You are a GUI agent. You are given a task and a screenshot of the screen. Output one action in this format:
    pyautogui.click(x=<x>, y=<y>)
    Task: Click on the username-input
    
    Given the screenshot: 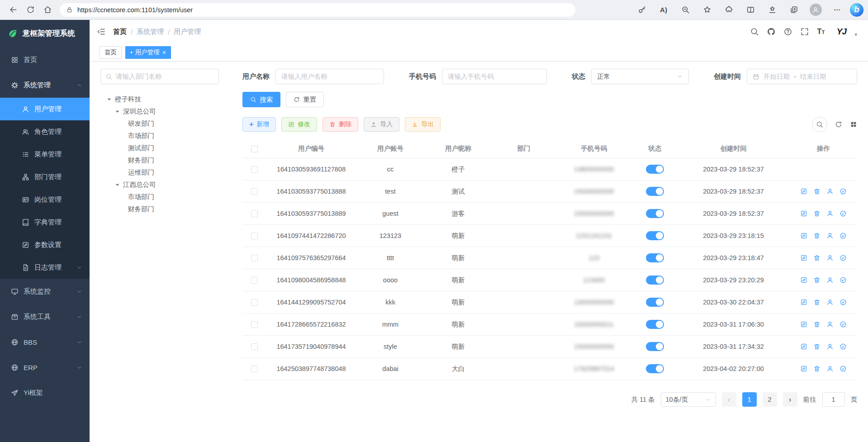 What is the action you would take?
    pyautogui.click(x=330, y=76)
    